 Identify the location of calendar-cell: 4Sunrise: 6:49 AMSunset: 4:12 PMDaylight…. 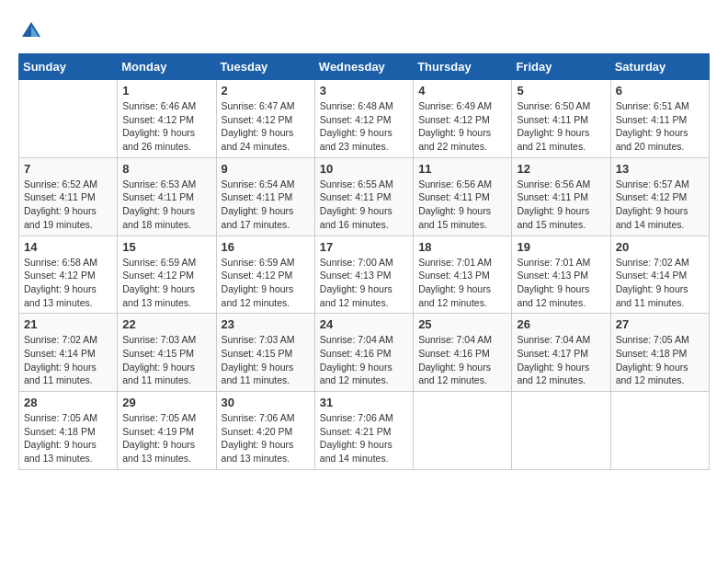
(463, 120).